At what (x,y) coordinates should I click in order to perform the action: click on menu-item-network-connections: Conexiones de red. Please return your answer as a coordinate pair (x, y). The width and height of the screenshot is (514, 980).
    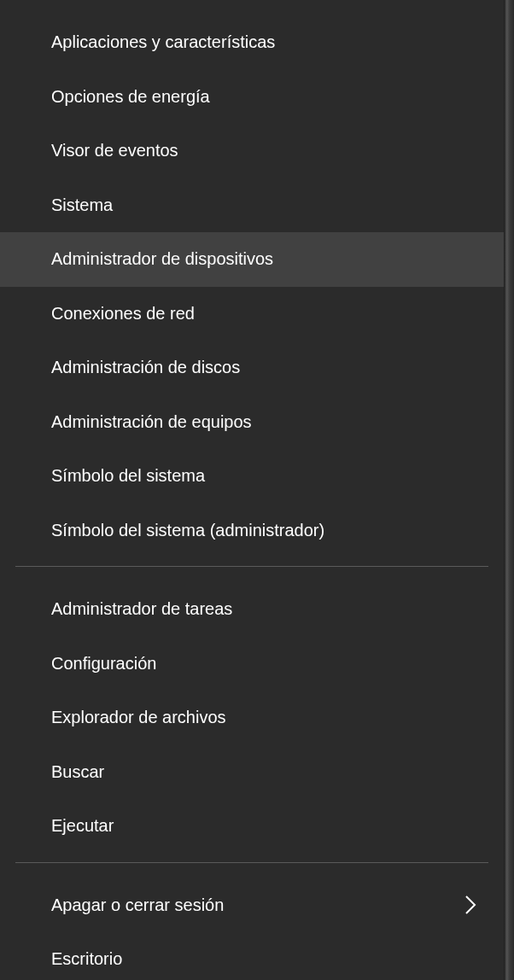
    Looking at the image, I should click on (252, 314).